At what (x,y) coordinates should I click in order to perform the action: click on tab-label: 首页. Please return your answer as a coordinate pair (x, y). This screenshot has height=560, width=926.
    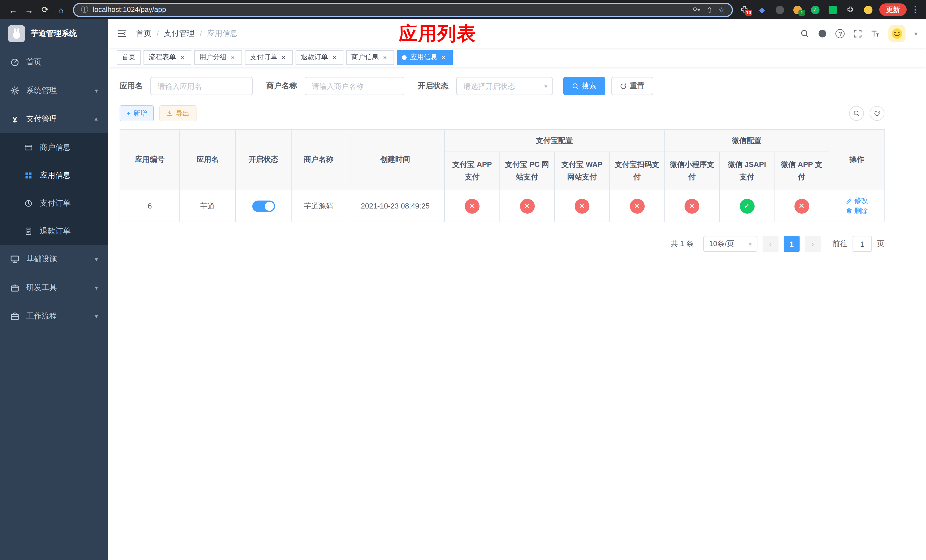
    Looking at the image, I should click on (129, 57).